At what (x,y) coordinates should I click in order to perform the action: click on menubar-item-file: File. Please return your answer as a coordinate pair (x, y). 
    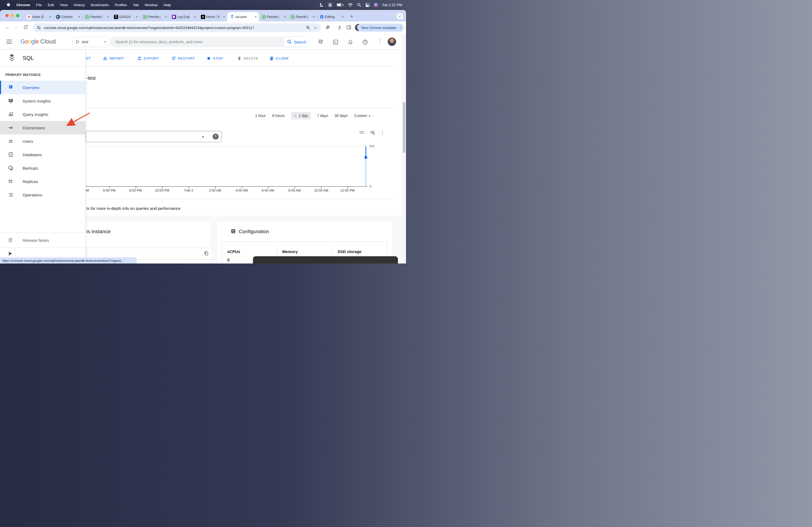
    Looking at the image, I should click on (39, 5).